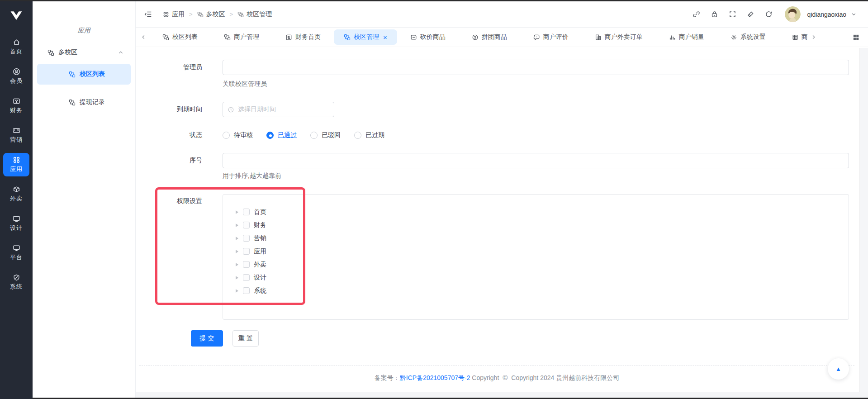 This screenshot has width=868, height=399. I want to click on tree-label: 财务, so click(260, 225).